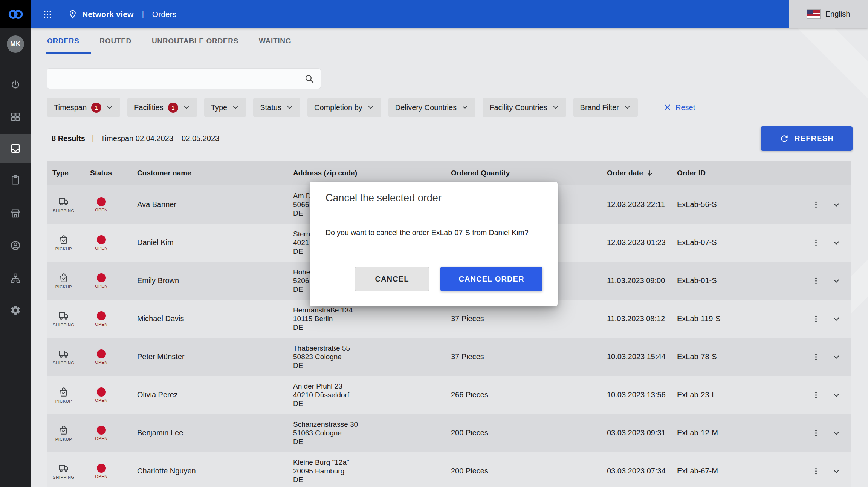  Describe the element at coordinates (15, 149) in the screenshot. I see `sidebar-item-orders-inbox` at that location.